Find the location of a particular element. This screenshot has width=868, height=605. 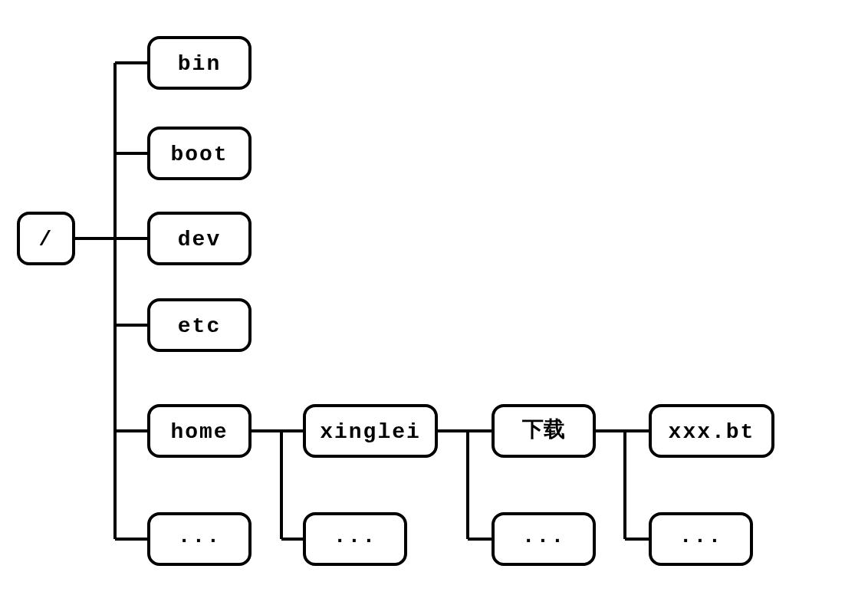

node-home-label: home is located at coordinates (199, 432).